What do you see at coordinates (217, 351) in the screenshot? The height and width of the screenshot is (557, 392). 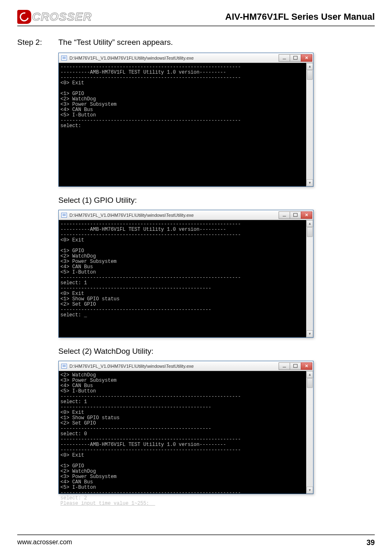 I see `caption-watchdog: Select (2) WatchDog Utility:` at bounding box center [217, 351].